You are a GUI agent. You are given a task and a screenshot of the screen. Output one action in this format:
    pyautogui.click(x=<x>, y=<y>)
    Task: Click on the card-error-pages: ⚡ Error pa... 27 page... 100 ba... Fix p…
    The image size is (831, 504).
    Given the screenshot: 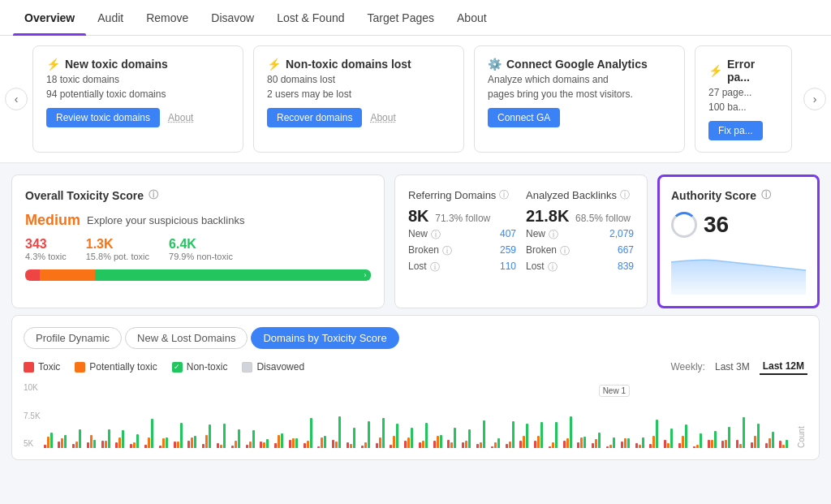 What is the action you would take?
    pyautogui.click(x=743, y=99)
    